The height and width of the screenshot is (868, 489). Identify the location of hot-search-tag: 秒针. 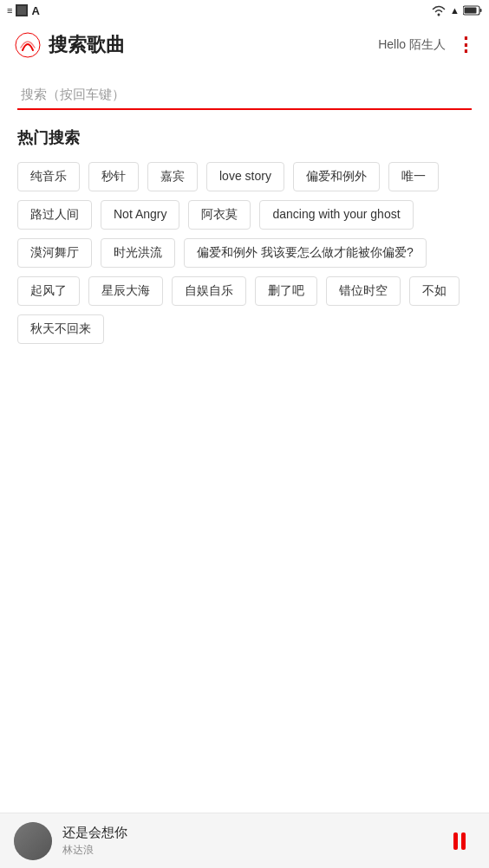
(114, 177).